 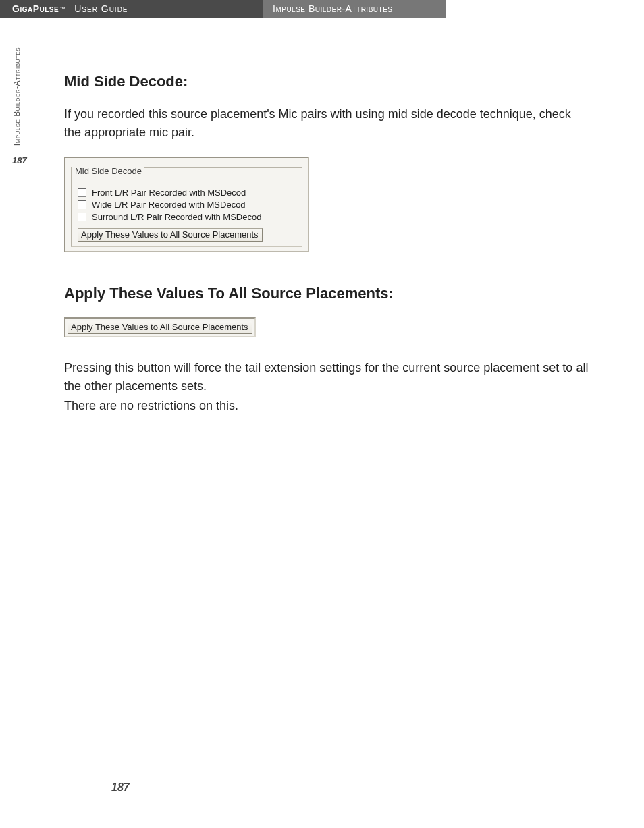 What do you see at coordinates (186, 211) in the screenshot?
I see `checkbox-group: Front L/R Pair Recorded with MSDecod Wid…` at bounding box center [186, 211].